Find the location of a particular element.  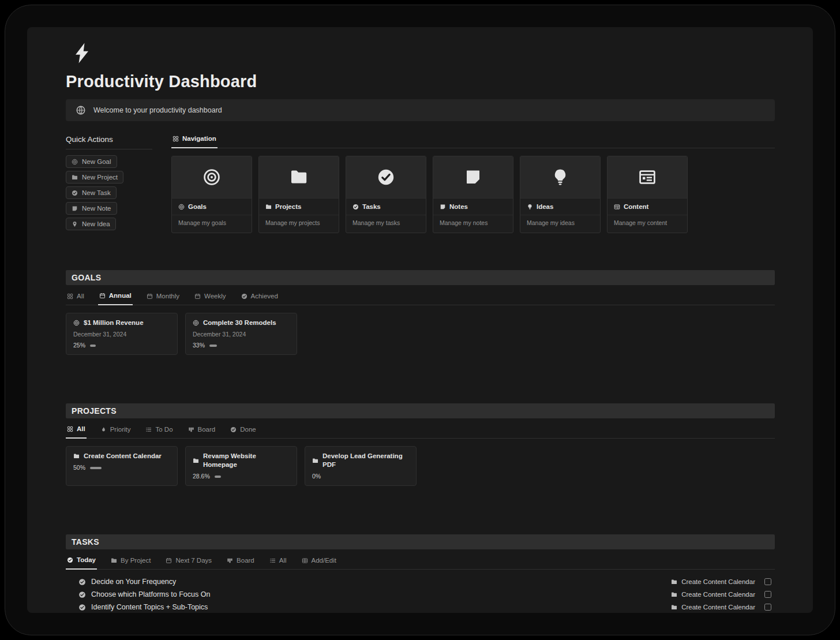

button-label: New Note is located at coordinates (97, 208).